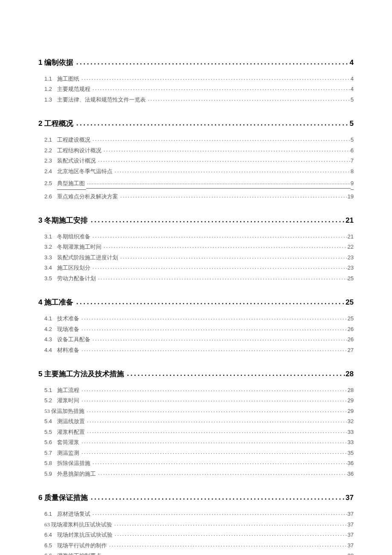 Image resolution: width=392 pixels, height=555 pixels. I want to click on toc-subsection: 5.9外悬挑架的施工 36, so click(199, 474).